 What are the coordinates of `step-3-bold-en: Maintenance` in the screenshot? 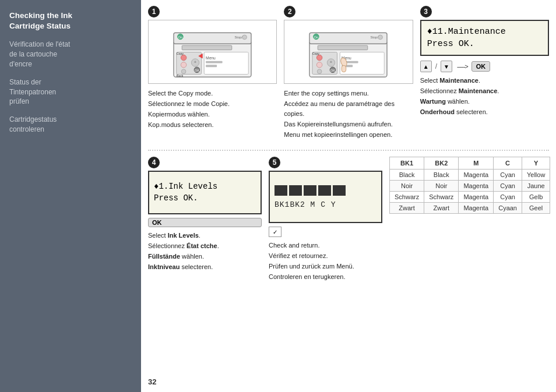 It's located at (459, 80).